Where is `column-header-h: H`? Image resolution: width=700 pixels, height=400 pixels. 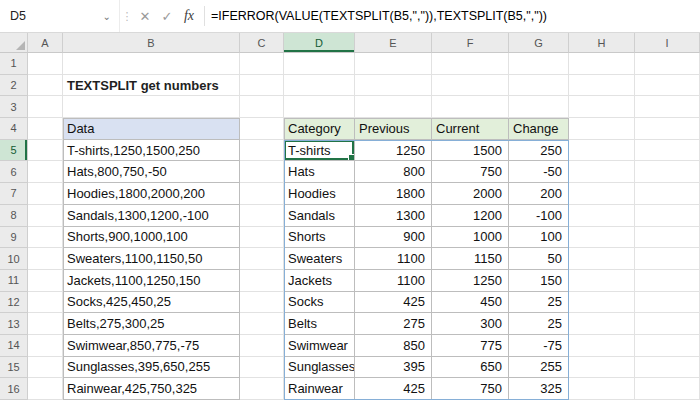 column-header-h: H is located at coordinates (602, 43).